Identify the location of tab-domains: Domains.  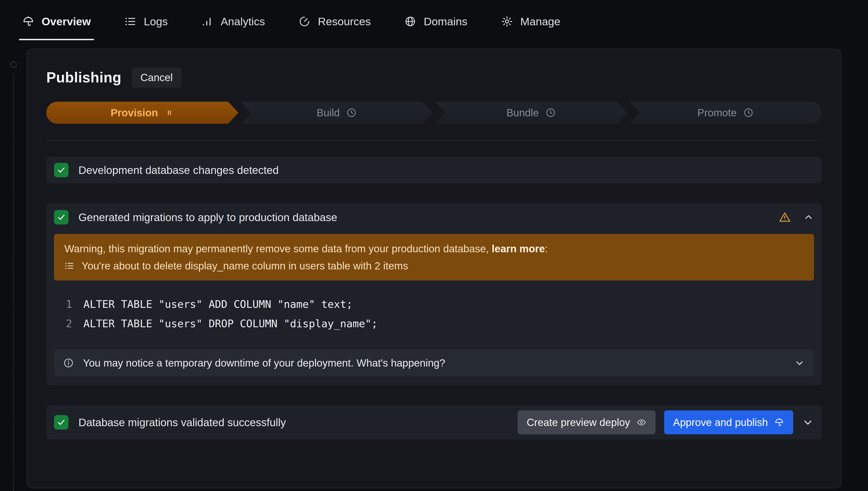
(436, 22).